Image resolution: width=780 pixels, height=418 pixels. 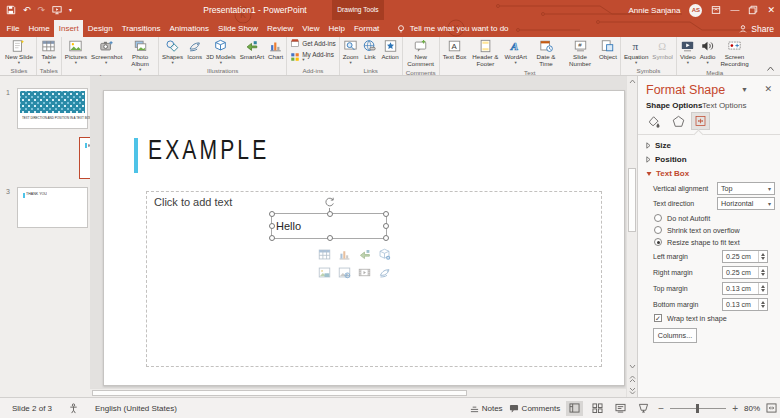 I want to click on resize-shape-radio, so click(x=658, y=242).